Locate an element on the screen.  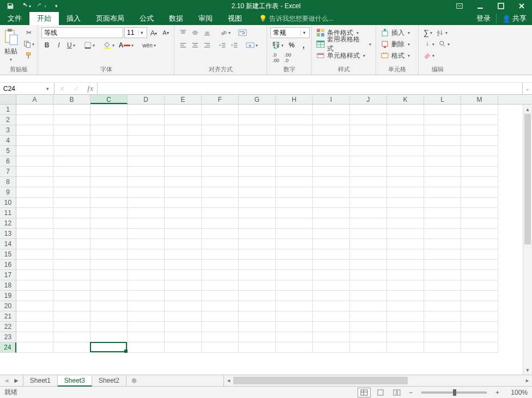
cell-B24 is located at coordinates (72, 347).